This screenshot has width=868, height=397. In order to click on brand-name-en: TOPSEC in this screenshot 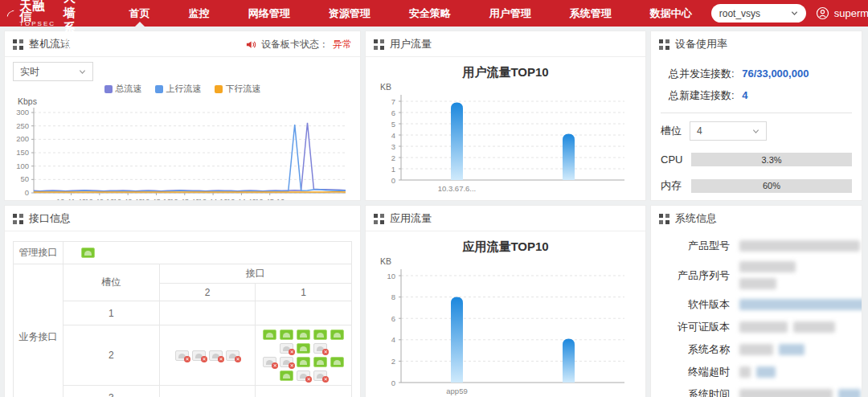, I will do `click(37, 24)`.